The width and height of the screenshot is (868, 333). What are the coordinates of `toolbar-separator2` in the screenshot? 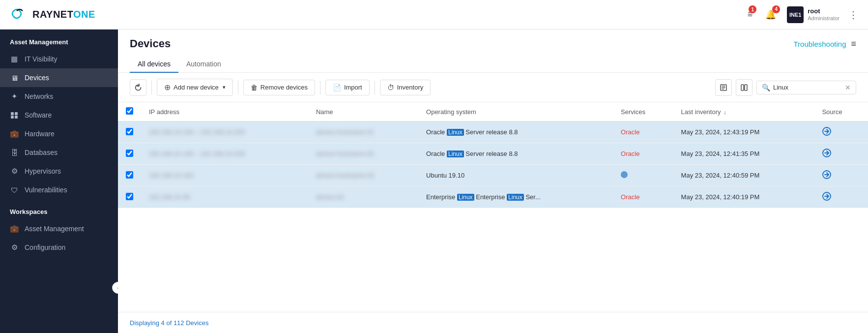 It's located at (238, 88).